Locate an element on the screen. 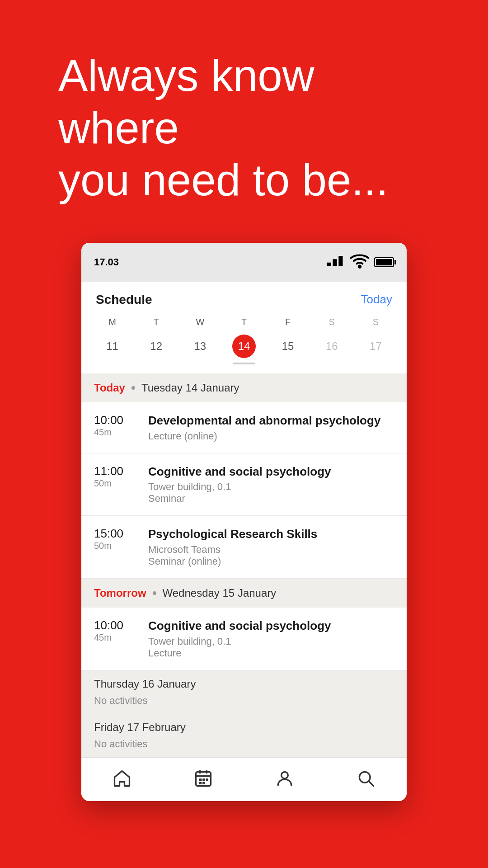 This screenshot has width=488, height=868. hero-line1: Always know where is located at coordinates (244, 102).